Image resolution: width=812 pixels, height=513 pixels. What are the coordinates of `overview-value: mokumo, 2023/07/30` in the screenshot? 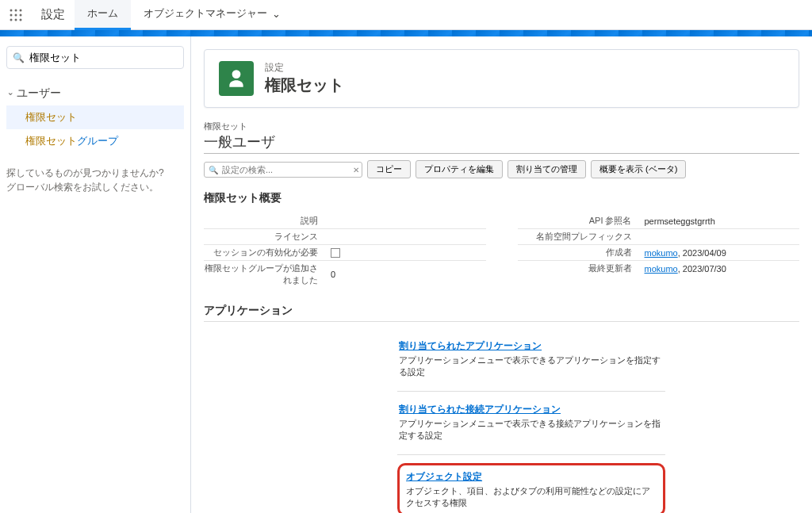 It's located at (722, 269).